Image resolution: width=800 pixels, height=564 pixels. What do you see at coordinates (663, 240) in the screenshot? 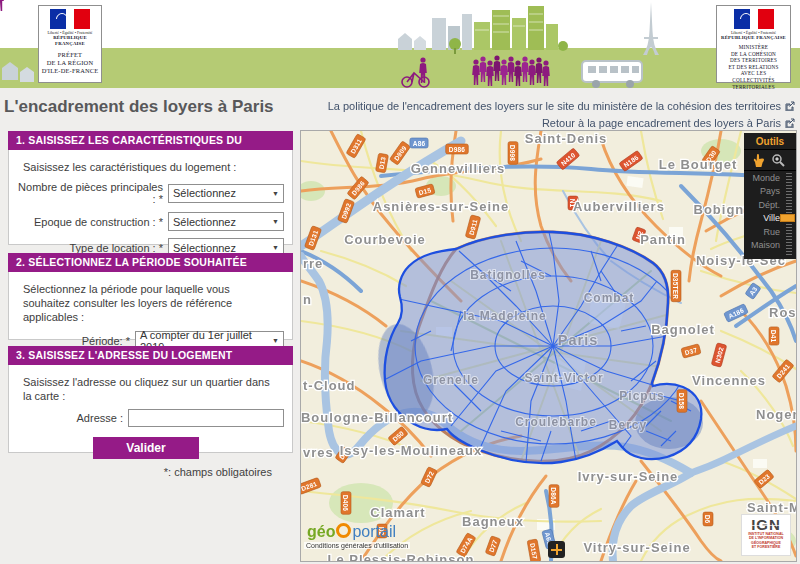
I see `city-label: Pantin` at bounding box center [663, 240].